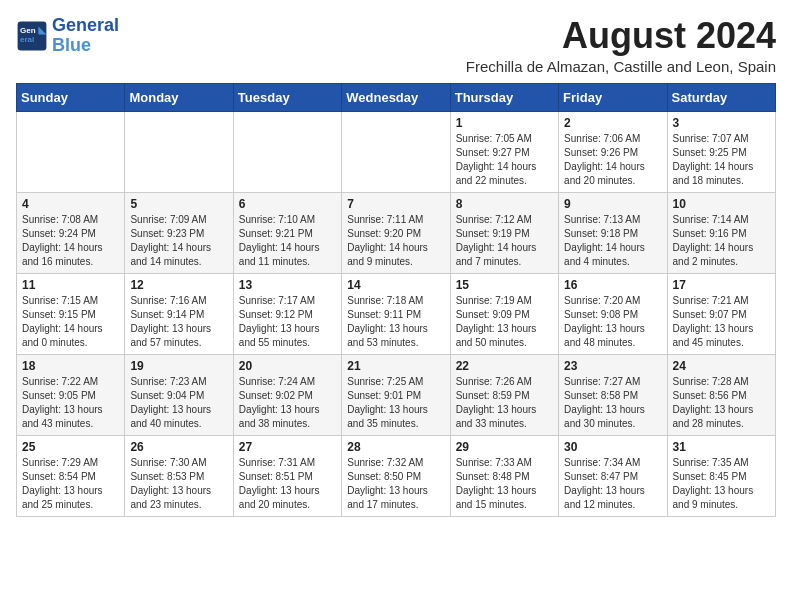 This screenshot has width=792, height=612. Describe the element at coordinates (613, 152) in the screenshot. I see `calendar-day-cell: 2Sunrise: 7:06 AM Sunset: 9:26 PM Daylig…` at that location.